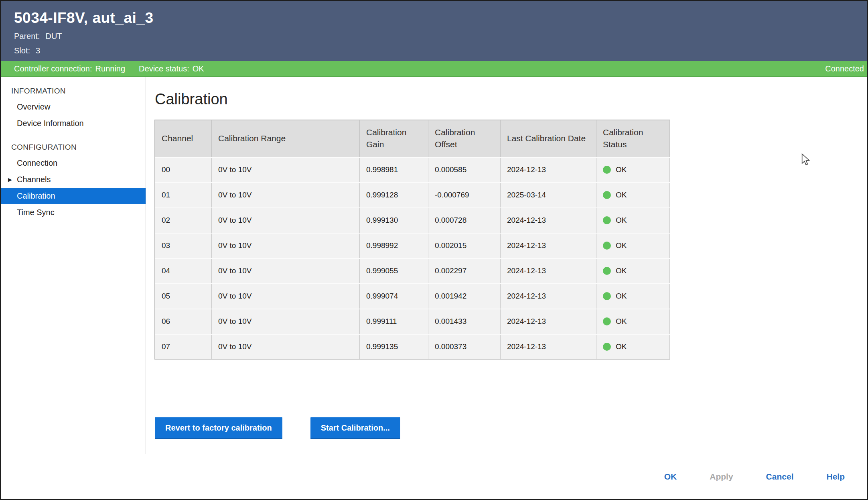  I want to click on action-button-row: Revert to factory calibration Start Cali…, so click(511, 428).